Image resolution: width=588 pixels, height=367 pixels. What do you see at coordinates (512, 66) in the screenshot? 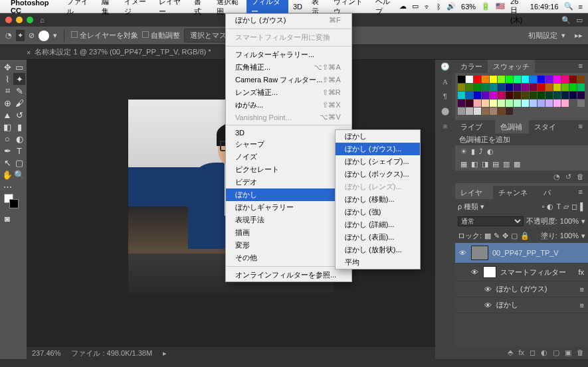
I see `tab-swatch: スウォッチ` at bounding box center [512, 66].